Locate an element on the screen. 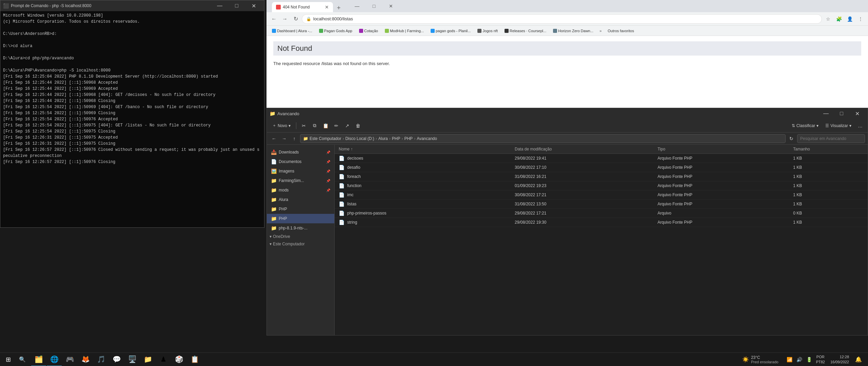 Image resolution: width=868 pixels, height=366 pixels. paste-button: 📋 is located at coordinates (326, 126).